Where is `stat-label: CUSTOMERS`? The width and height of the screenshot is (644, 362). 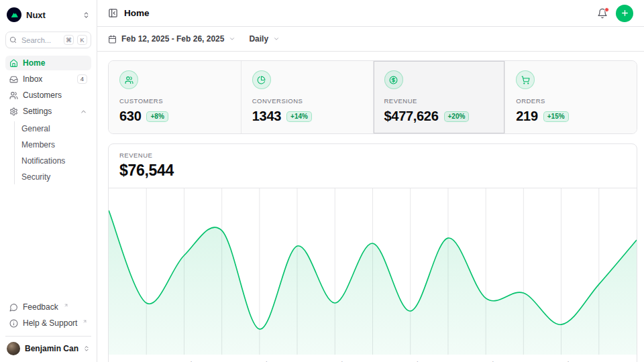
stat-label: CUSTOMERS is located at coordinates (174, 101).